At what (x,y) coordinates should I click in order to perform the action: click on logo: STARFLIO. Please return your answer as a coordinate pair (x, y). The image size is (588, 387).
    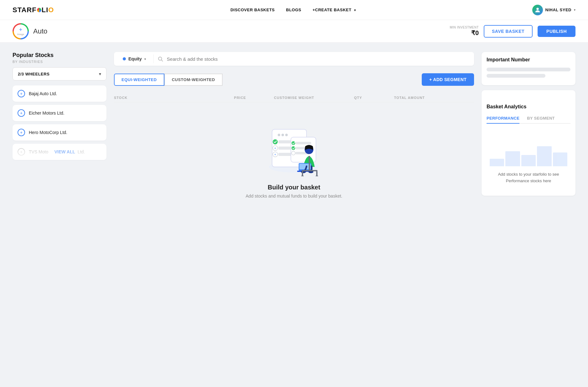
    Looking at the image, I should click on (33, 10).